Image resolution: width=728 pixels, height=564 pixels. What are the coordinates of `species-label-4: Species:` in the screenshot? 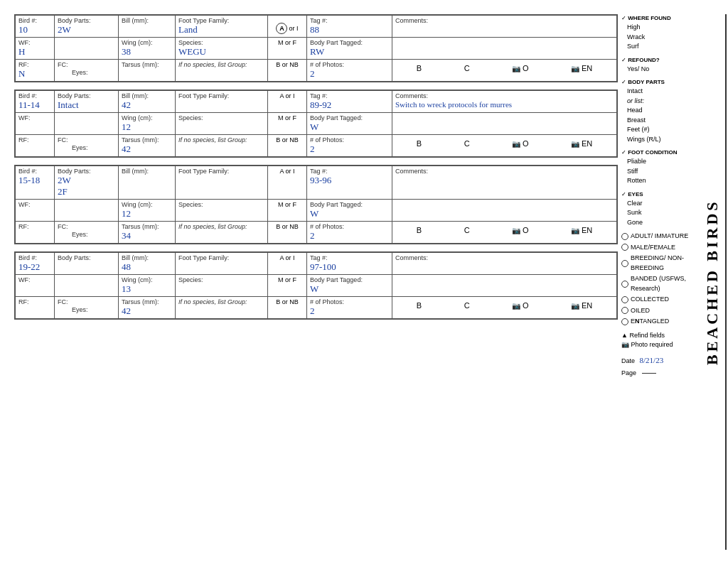 It's located at (222, 280).